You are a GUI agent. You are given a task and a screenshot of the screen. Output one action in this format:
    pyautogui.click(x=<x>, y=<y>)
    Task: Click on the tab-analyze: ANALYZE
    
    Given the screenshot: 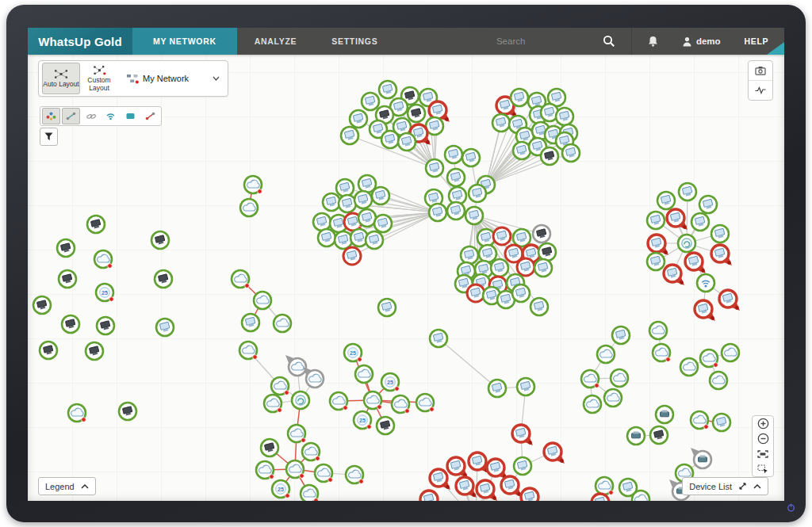 What is the action you would take?
    pyautogui.click(x=276, y=41)
    